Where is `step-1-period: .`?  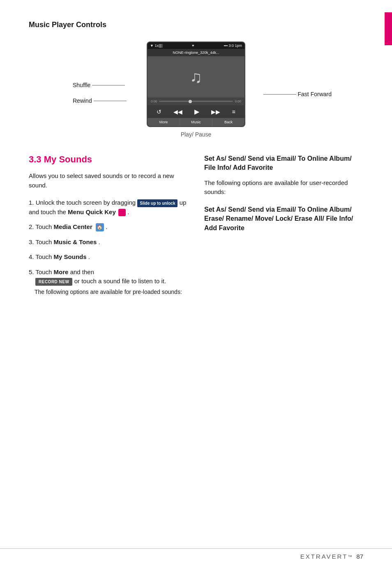 step-1-period: . is located at coordinates (128, 212).